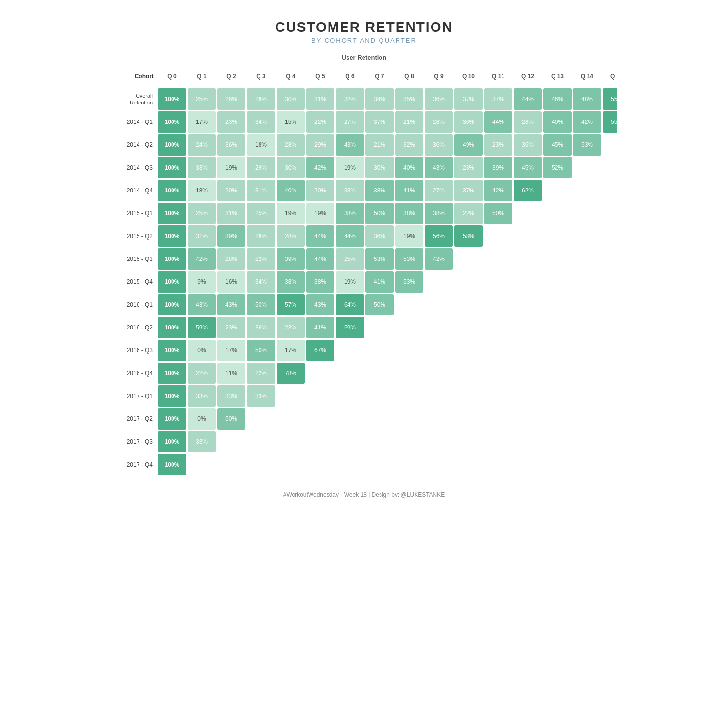 This screenshot has width=728, height=728. I want to click on cell-r0-c9: 36%, so click(439, 99).